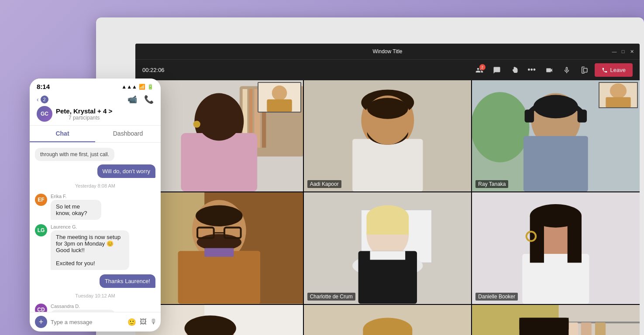  Describe the element at coordinates (41, 230) in the screenshot. I see `avatar-laurence: LG` at that location.